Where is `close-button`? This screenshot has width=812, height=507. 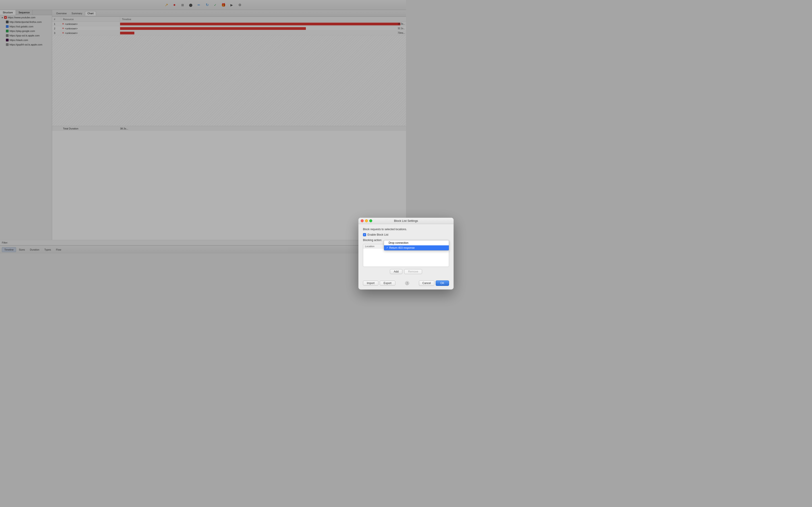 close-button is located at coordinates (362, 221).